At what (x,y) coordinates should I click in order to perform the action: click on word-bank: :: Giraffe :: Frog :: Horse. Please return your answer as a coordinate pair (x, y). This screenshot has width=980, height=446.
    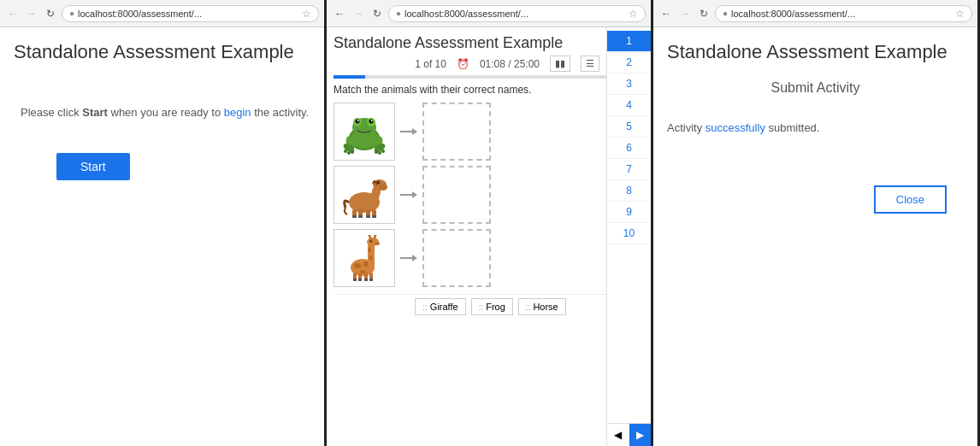
    Looking at the image, I should click on (491, 306).